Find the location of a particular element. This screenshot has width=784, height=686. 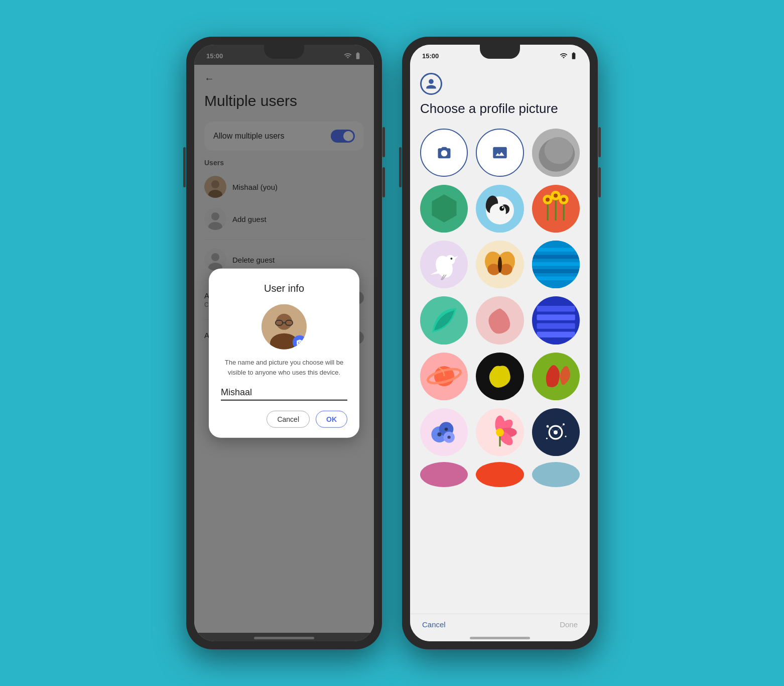

dialog-description: The name and picture you choose will be … is located at coordinates (284, 368).